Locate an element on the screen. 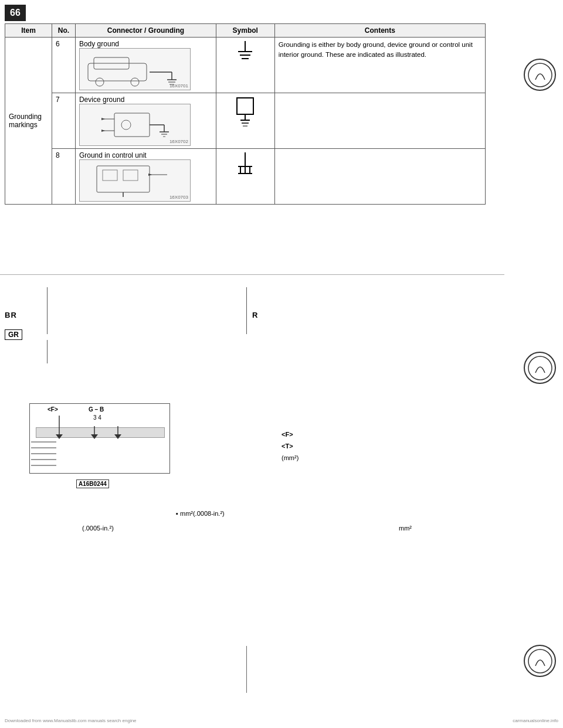 Image resolution: width=563 pixels, height=728 pixels. table-row: 7 Device ground is located at coordinates (245, 121).